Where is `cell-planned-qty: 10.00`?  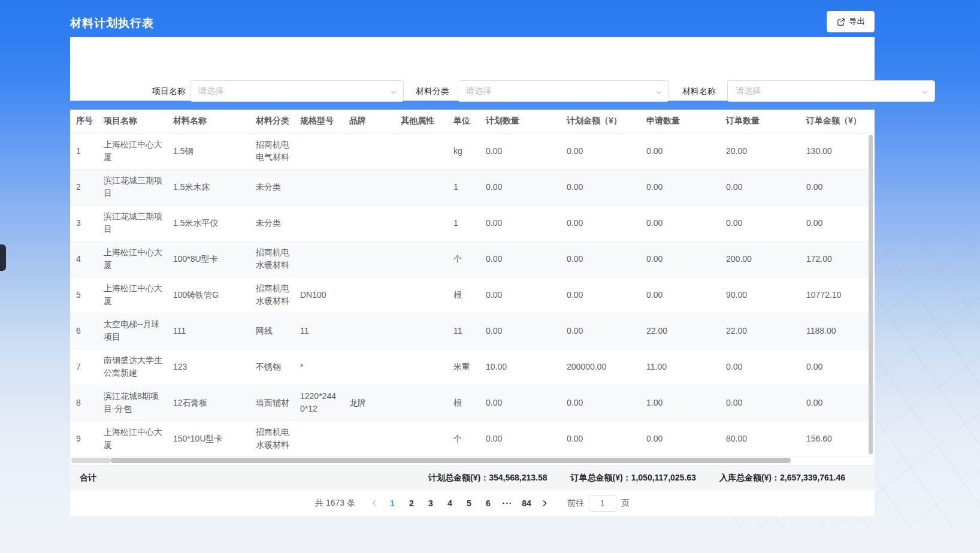
cell-planned-qty: 10.00 is located at coordinates (520, 367).